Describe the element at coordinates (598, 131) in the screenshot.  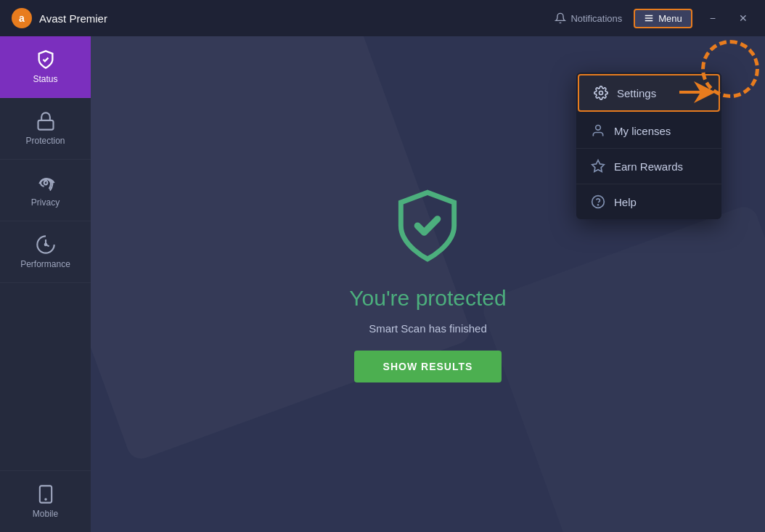
I see `license-icon` at that location.